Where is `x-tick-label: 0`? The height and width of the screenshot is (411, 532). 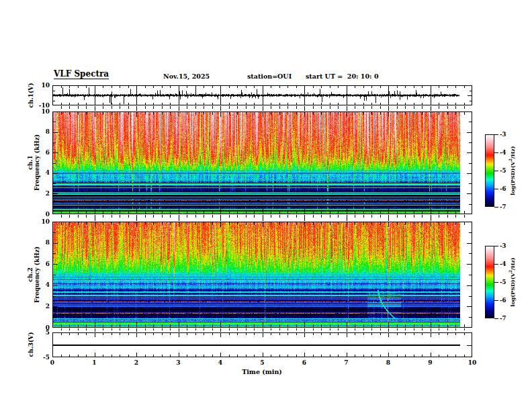
x-tick-label: 0 is located at coordinates (52, 363).